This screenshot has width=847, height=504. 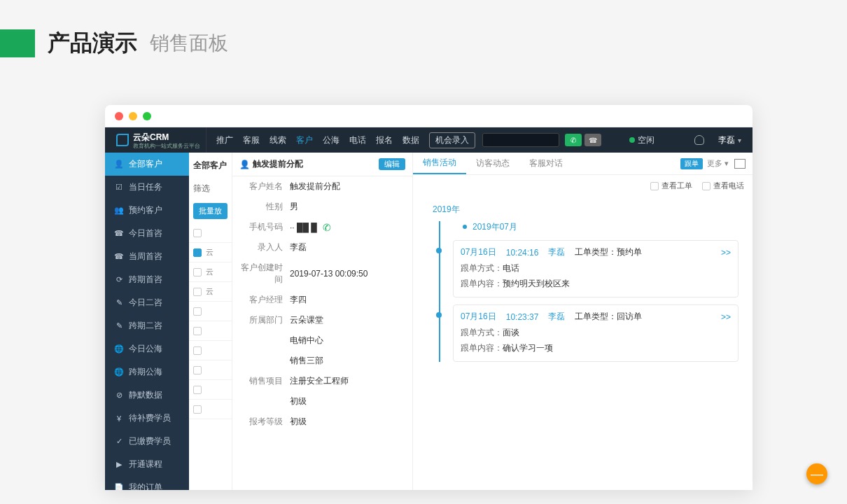 What do you see at coordinates (147, 280) in the screenshot?
I see `sidebar-item-5: ⟳跨期首咨` at bounding box center [147, 280].